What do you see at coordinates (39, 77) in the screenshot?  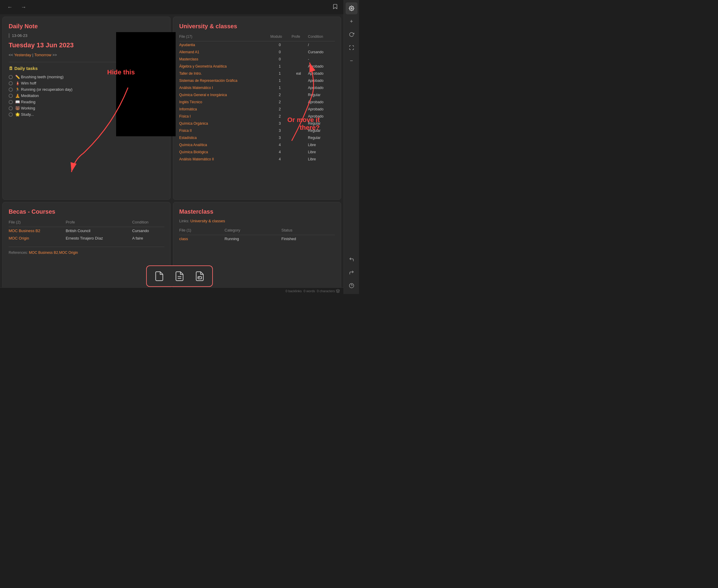 I see `task-text: ✏️ Brushing teeth (morning)` at bounding box center [39, 77].